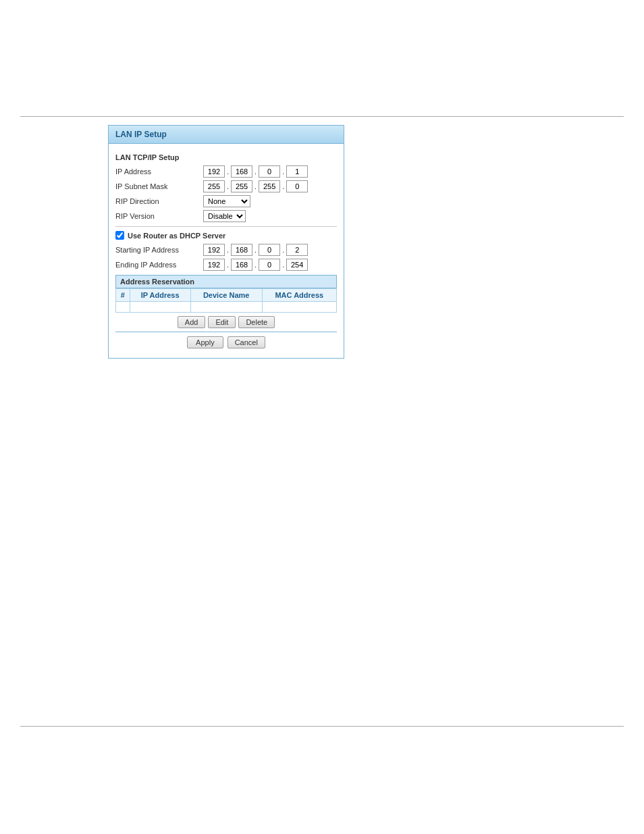 Image resolution: width=644 pixels, height=834 pixels. Describe the element at coordinates (159, 172) in the screenshot. I see `ip-address-label: IP Address` at that location.